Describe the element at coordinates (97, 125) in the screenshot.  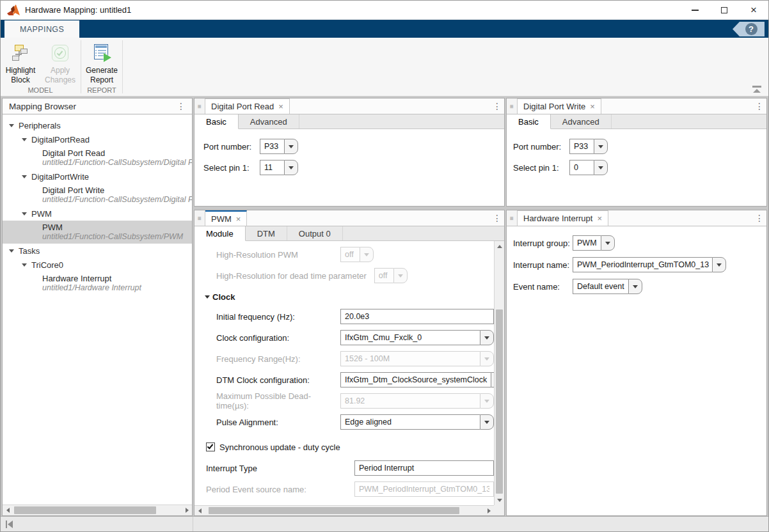
I see `tree-item-peripherals: Peripherals` at that location.